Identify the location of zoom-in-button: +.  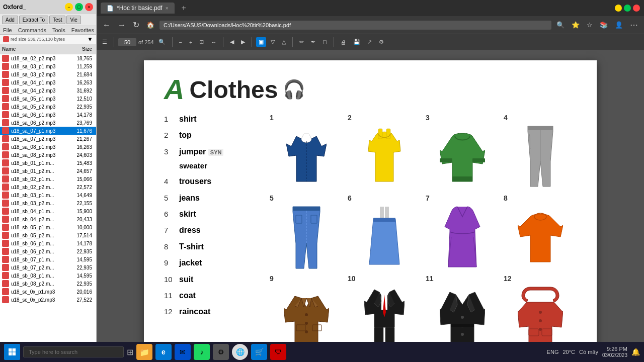
(191, 42).